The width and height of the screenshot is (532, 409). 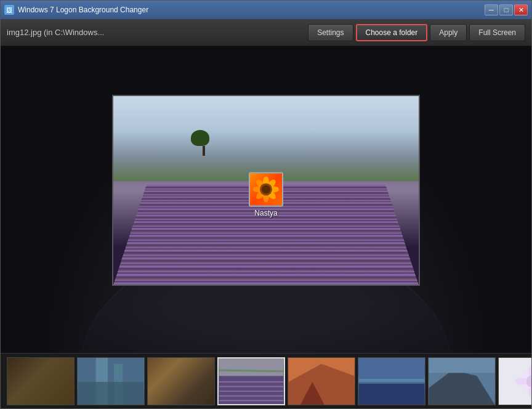 I want to click on user-name-label: Nastya, so click(x=266, y=213).